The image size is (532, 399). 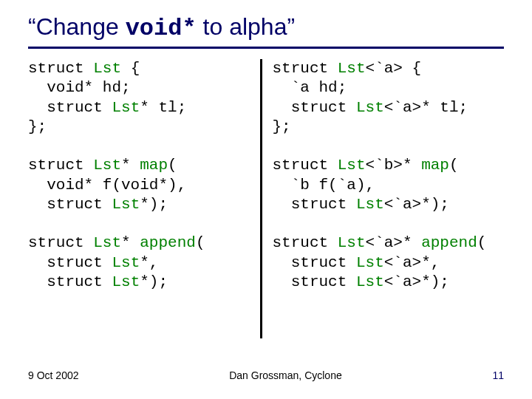 I want to click on code-text: <`b>*, so click(x=394, y=166).